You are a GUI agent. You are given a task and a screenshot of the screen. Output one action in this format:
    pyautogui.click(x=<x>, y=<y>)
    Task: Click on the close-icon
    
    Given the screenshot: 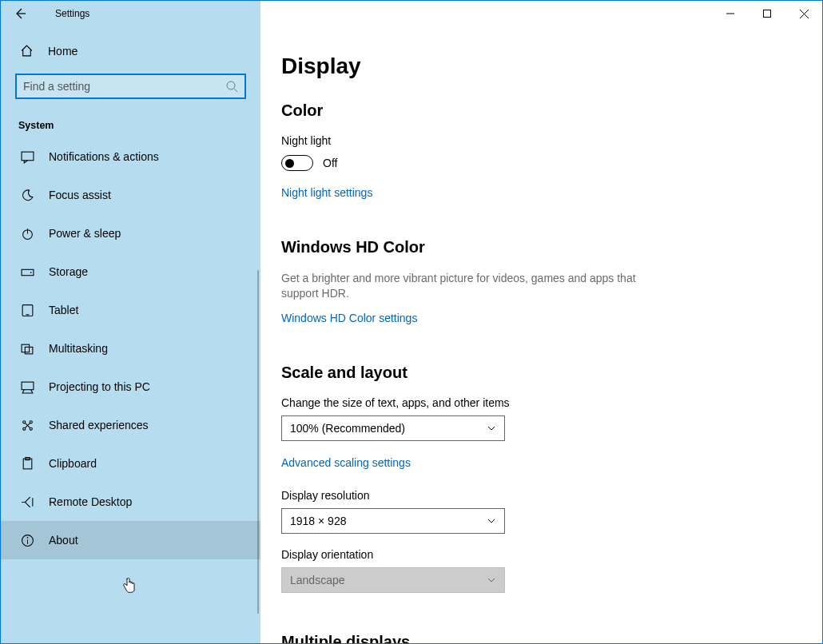 What is the action you would take?
    pyautogui.click(x=804, y=14)
    